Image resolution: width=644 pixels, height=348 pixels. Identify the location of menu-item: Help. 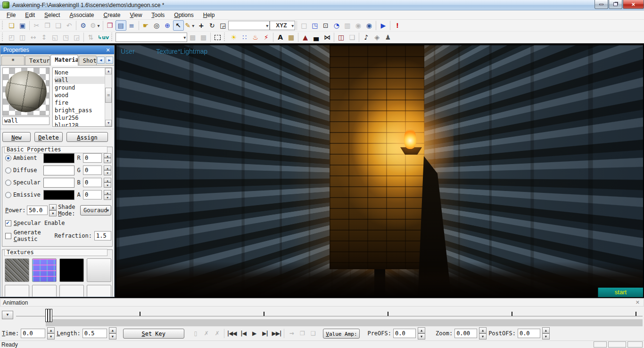
(209, 15).